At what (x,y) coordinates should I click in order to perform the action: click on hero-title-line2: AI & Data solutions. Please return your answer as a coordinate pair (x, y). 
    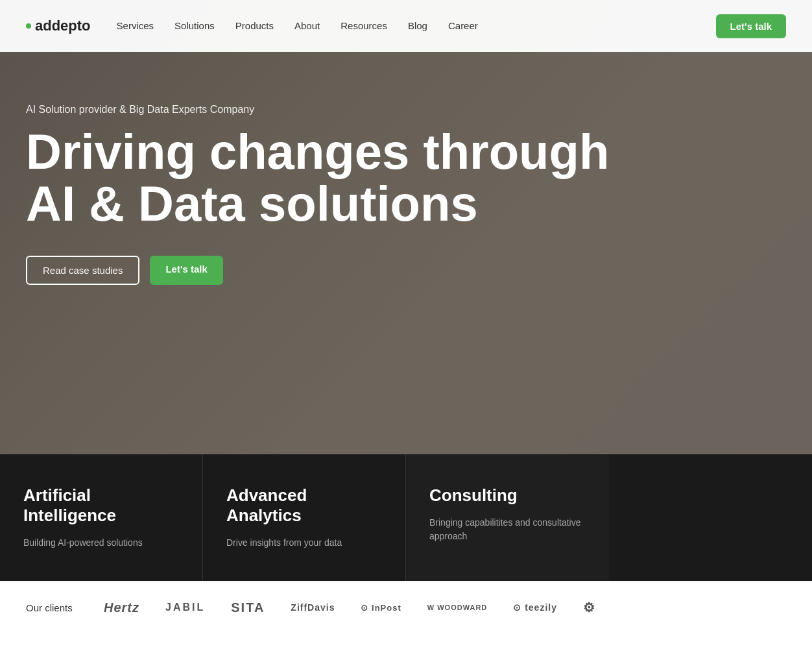
    Looking at the image, I should click on (252, 204).